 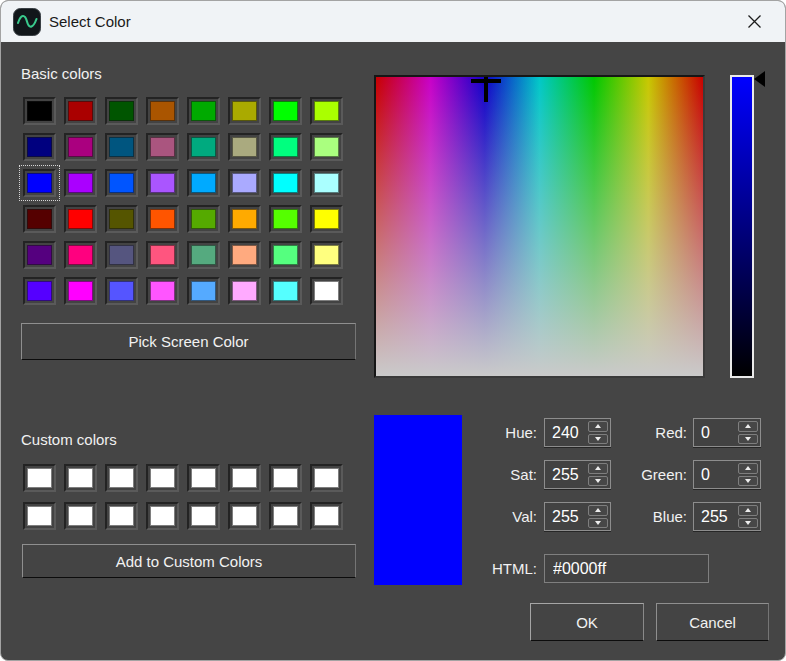 I want to click on html-color-input, so click(x=626, y=568).